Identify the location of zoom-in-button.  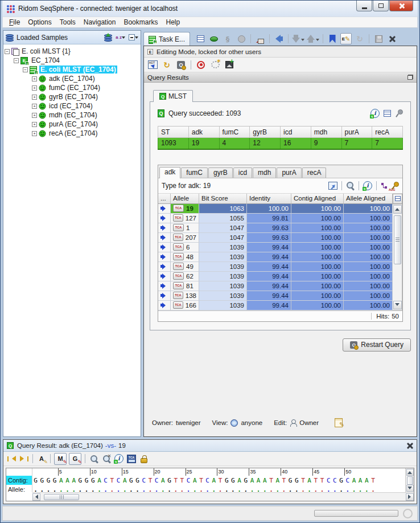
(94, 459).